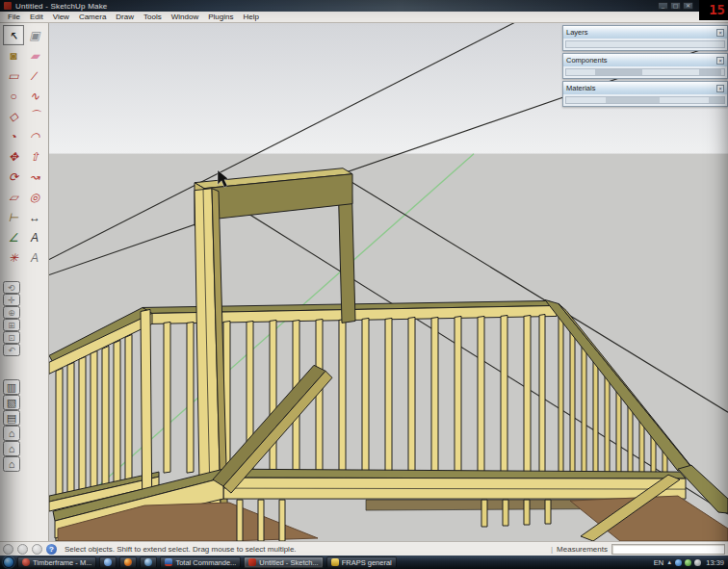 This screenshot has width=728, height=569. I want to click on status-bar: ? Select objects. Shift to extend select…, so click(364, 549).